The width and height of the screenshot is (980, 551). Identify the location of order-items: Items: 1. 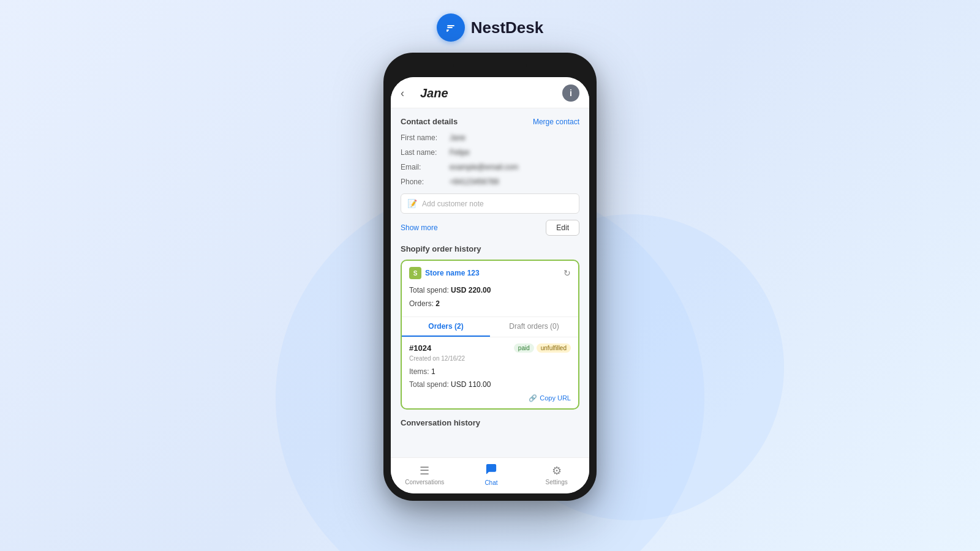
(490, 372).